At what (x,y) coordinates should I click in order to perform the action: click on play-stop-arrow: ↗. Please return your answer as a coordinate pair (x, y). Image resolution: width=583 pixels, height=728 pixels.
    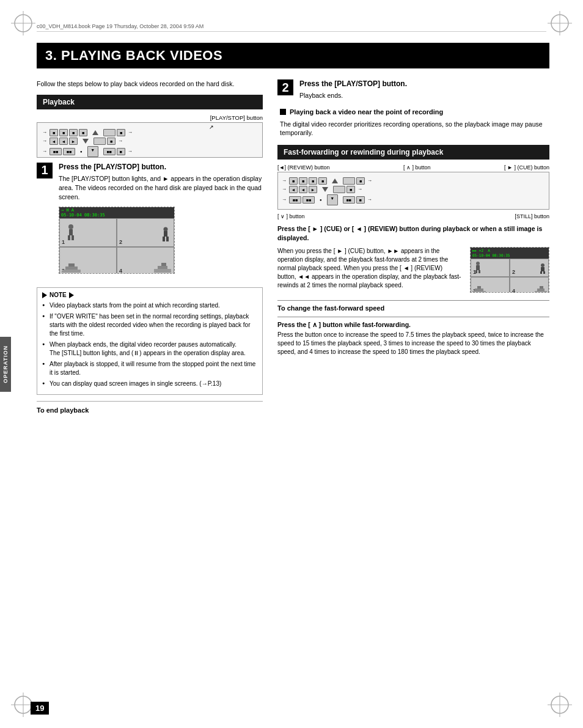
    Looking at the image, I should click on (211, 127).